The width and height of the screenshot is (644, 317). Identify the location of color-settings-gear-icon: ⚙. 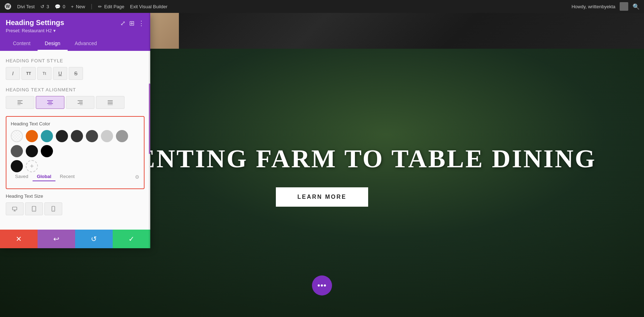
(137, 177).